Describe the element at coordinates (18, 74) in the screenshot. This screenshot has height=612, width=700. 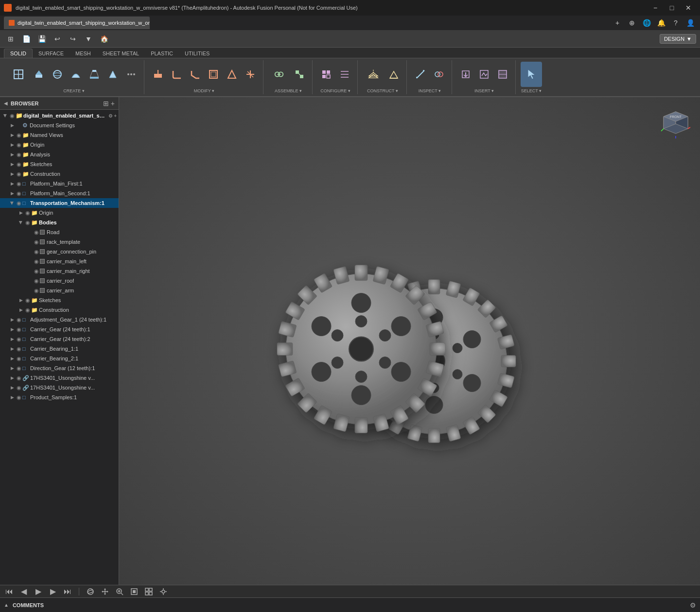
I see `new-component-button` at that location.